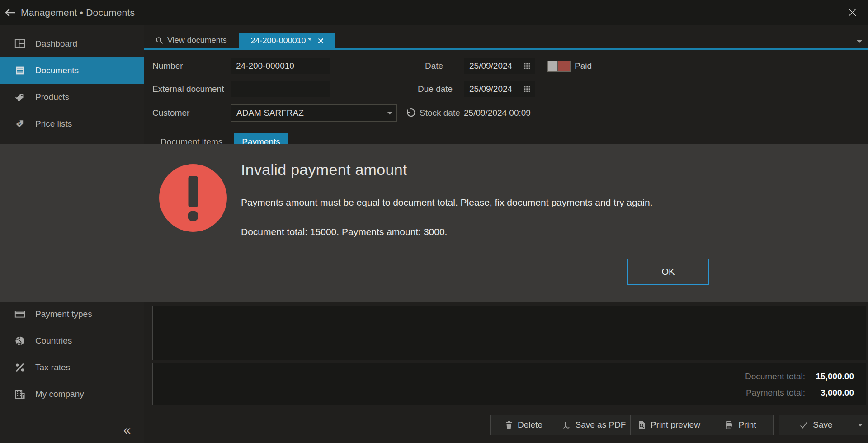 The image size is (868, 443). Describe the element at coordinates (52, 97) in the screenshot. I see `sidebar-item-label: Products` at that location.